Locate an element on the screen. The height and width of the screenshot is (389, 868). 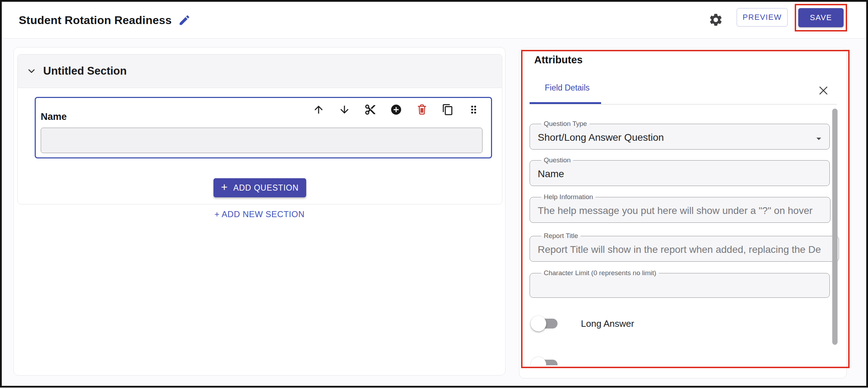
tab-field-details: Field Details is located at coordinates (567, 88).